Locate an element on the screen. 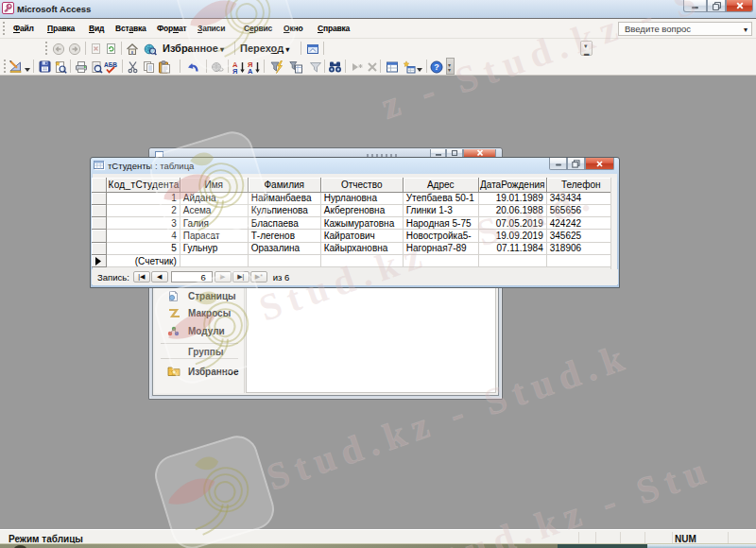 The image size is (756, 548). svg-text: АБВ is located at coordinates (111, 64).